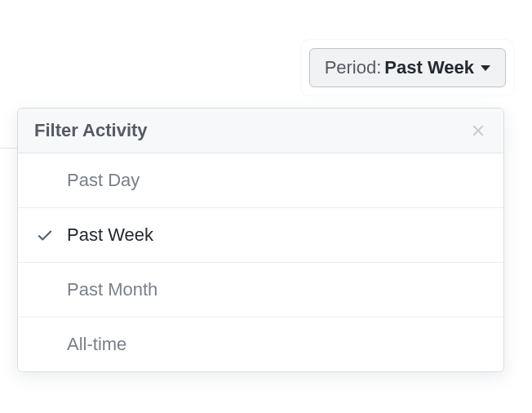 The image size is (532, 413). What do you see at coordinates (261, 131) in the screenshot?
I see `panel-header: Filter Activity` at bounding box center [261, 131].